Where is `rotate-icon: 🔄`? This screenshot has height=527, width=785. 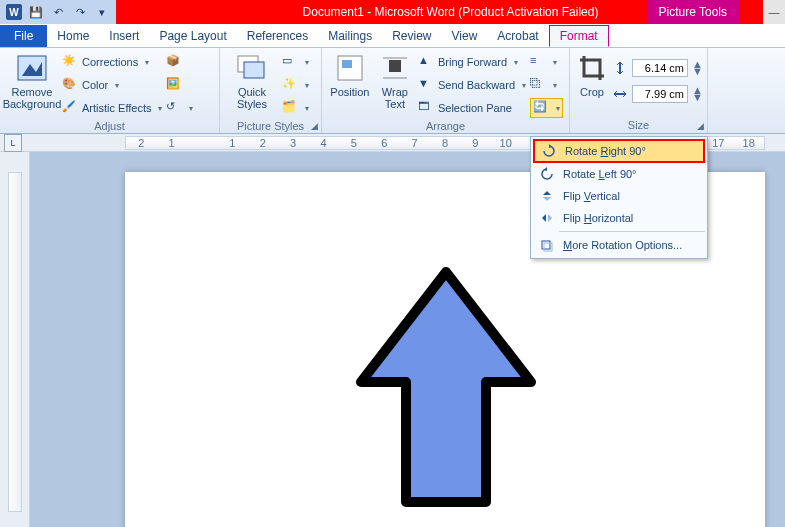 rotate-icon: 🔄 is located at coordinates (541, 108).